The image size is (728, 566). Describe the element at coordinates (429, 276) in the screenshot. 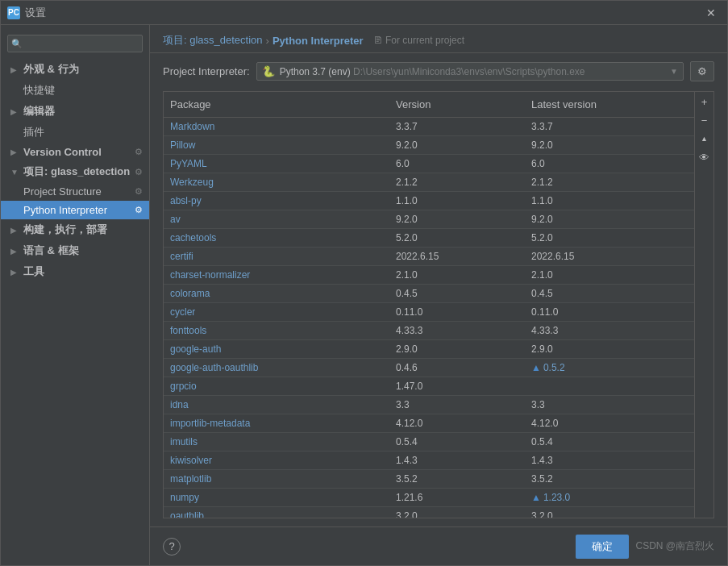

I see `table-row: charset-normalizer2.1.02.1.0` at that location.